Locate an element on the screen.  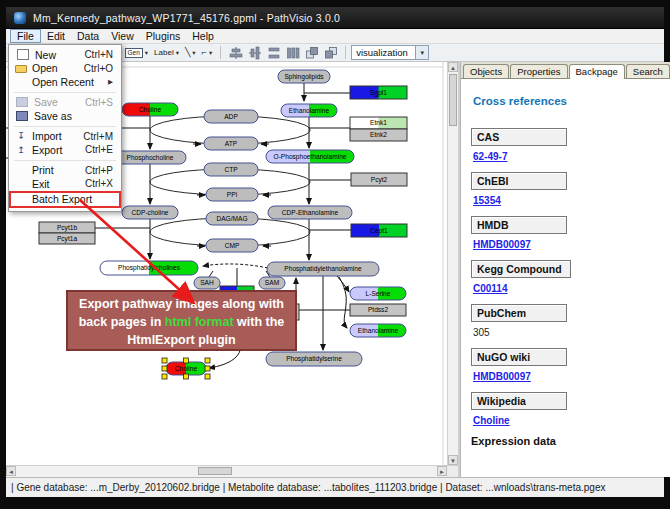
node-atp: ATP is located at coordinates (231, 144).